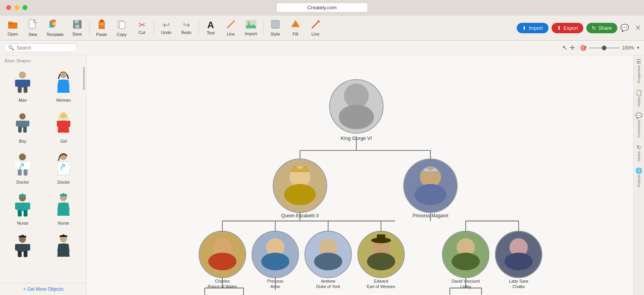 The image size is (644, 295). I want to click on shape-item-doctor-m: Doctor, so click(23, 168).